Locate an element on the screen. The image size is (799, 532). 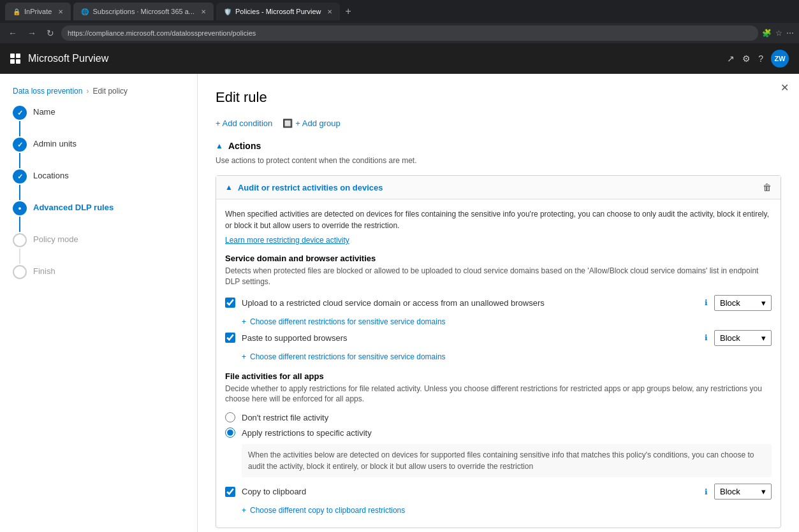
app-header: Microsoft Purview ↗ ⚙ ? ZW is located at coordinates (399, 59).